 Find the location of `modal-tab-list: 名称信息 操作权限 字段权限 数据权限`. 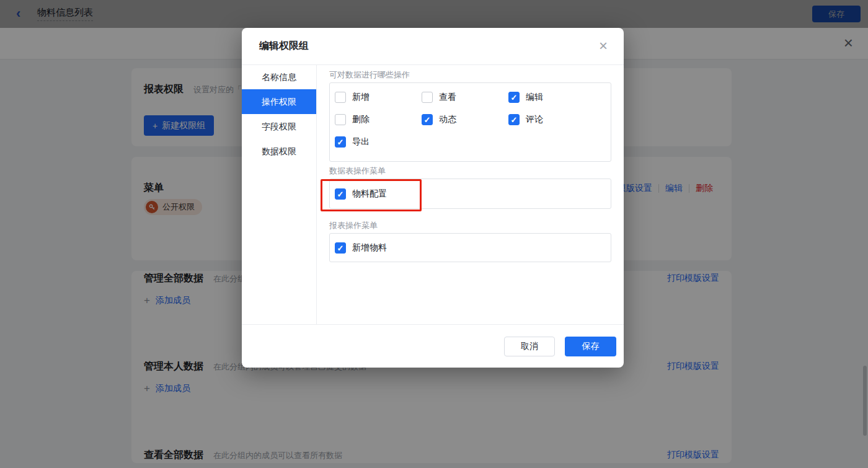

modal-tab-list: 名称信息 操作权限 字段权限 数据权限 is located at coordinates (279, 195).